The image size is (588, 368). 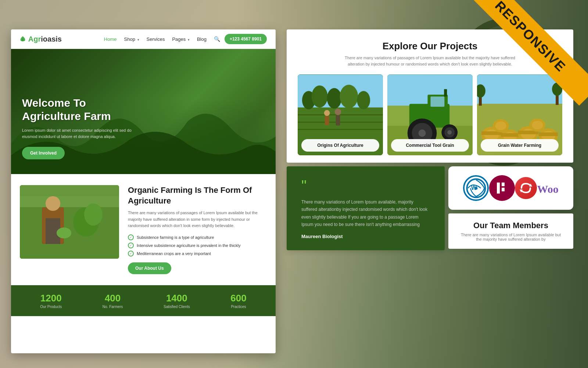 I want to click on wordpress-icon: W, so click(x=476, y=188).